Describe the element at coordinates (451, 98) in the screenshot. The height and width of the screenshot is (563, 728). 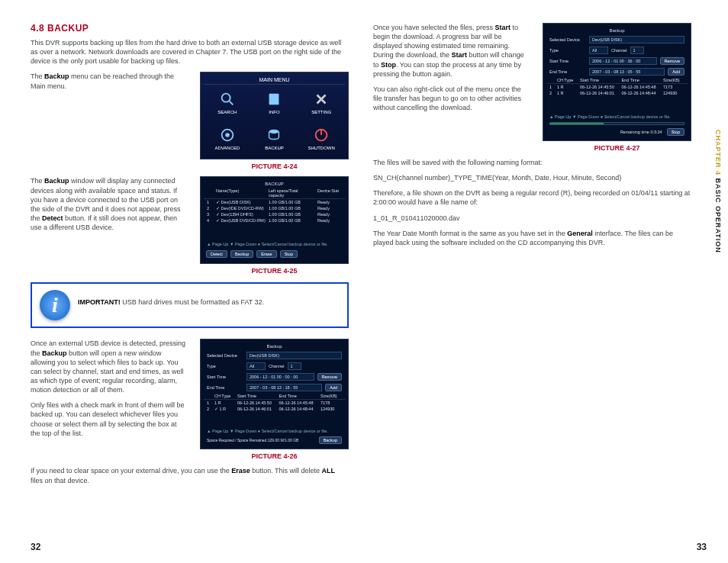
I see `rightclick-text: You can also right-click out of the menu…` at that location.